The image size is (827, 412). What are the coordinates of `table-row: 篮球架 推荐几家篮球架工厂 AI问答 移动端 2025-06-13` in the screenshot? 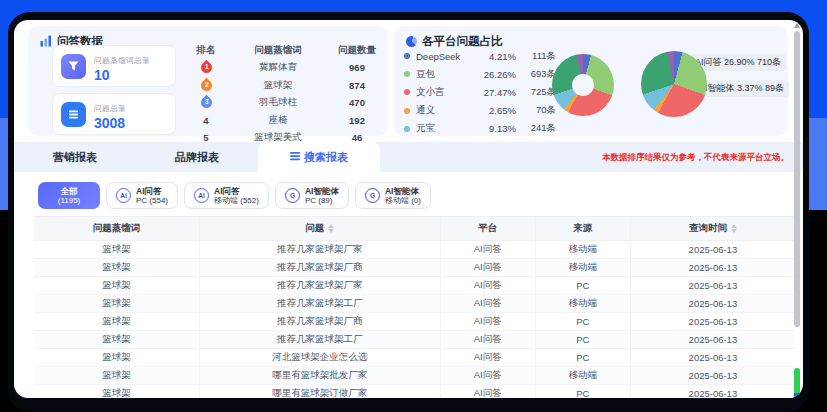 It's located at (414, 304).